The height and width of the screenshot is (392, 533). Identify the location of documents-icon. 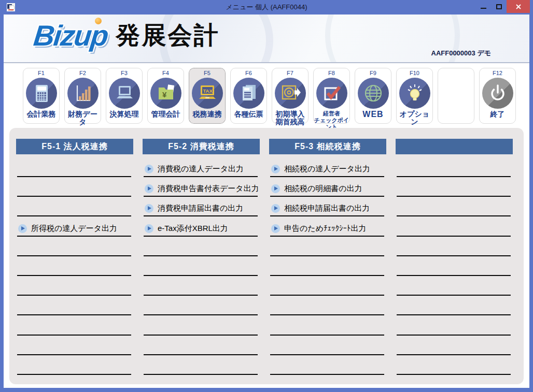
(249, 93).